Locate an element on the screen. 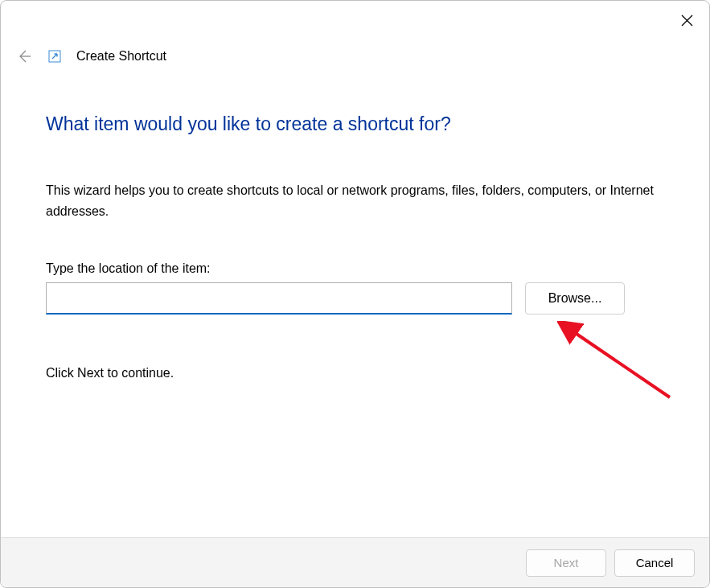 This screenshot has height=588, width=710. browse-button: Browse... is located at coordinates (575, 298).